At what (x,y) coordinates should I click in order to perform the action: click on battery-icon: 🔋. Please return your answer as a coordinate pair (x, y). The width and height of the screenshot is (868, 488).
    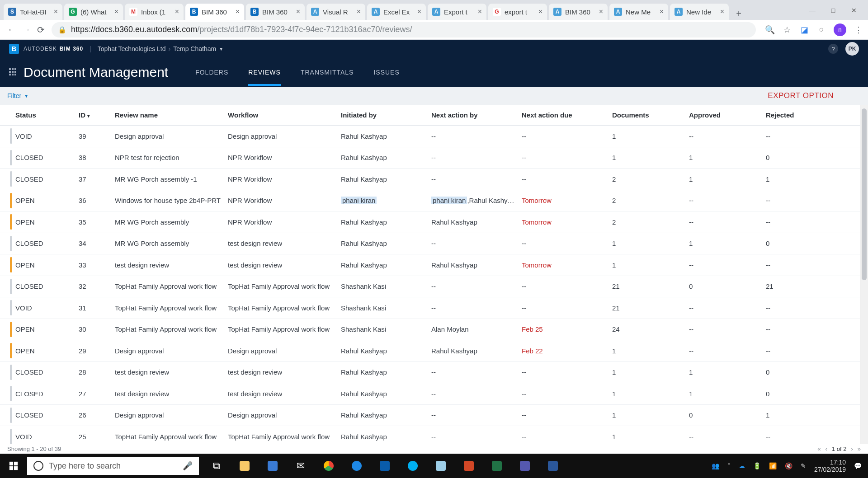
    Looking at the image, I should click on (757, 466).